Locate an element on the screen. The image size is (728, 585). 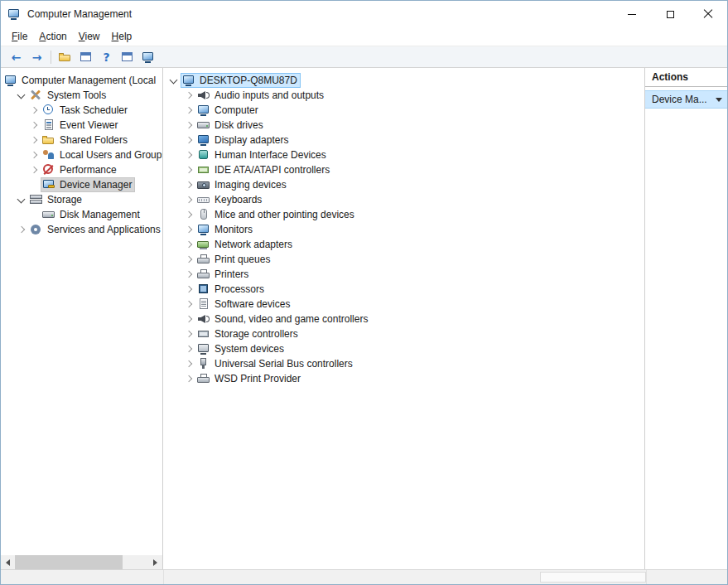
tree-item-processors: Processors is located at coordinates (404, 289).